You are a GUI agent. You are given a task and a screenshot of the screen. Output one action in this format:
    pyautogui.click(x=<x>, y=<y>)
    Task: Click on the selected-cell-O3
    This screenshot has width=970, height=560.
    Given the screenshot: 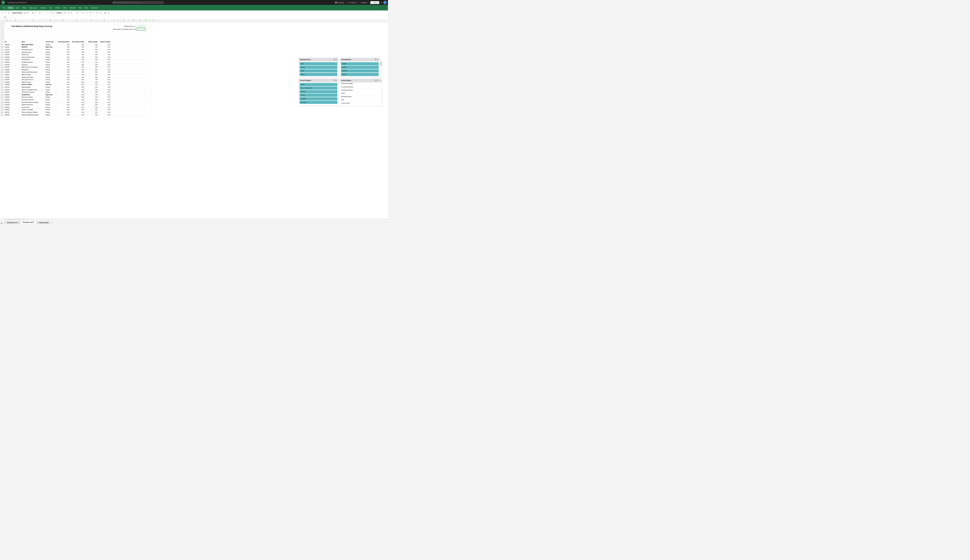 What is the action you would take?
    pyautogui.click(x=141, y=29)
    